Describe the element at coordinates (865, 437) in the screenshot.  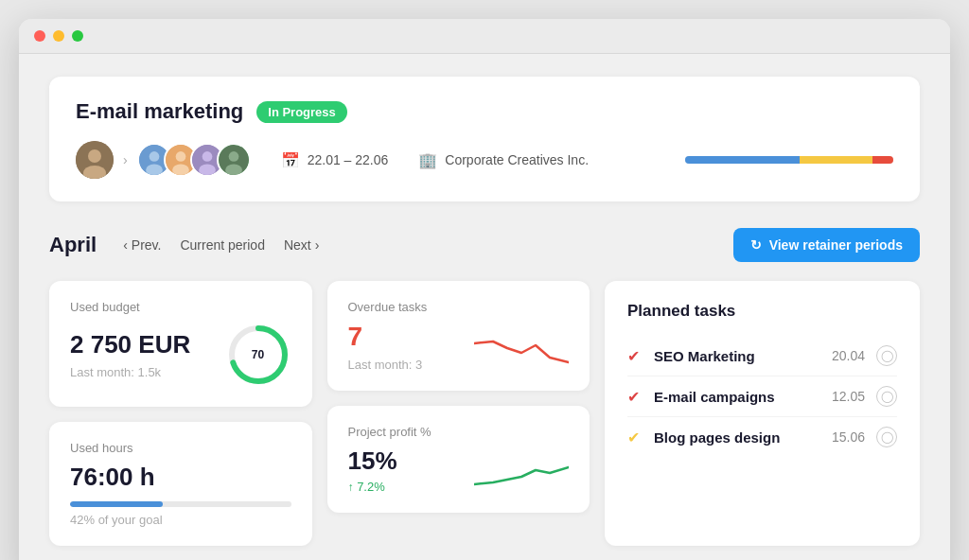
I see `task-right-2: 15.06 ◯` at that location.